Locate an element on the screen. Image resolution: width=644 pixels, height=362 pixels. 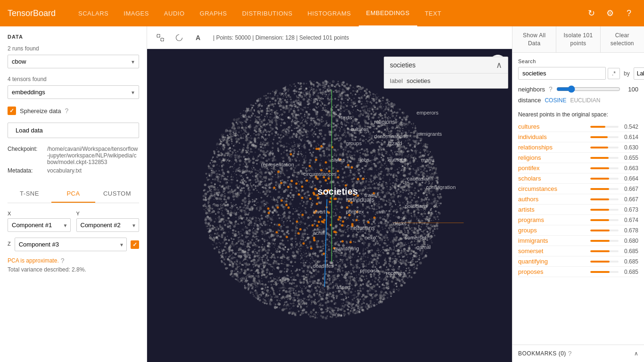
settings-button: ⚙ is located at coordinates (610, 13).